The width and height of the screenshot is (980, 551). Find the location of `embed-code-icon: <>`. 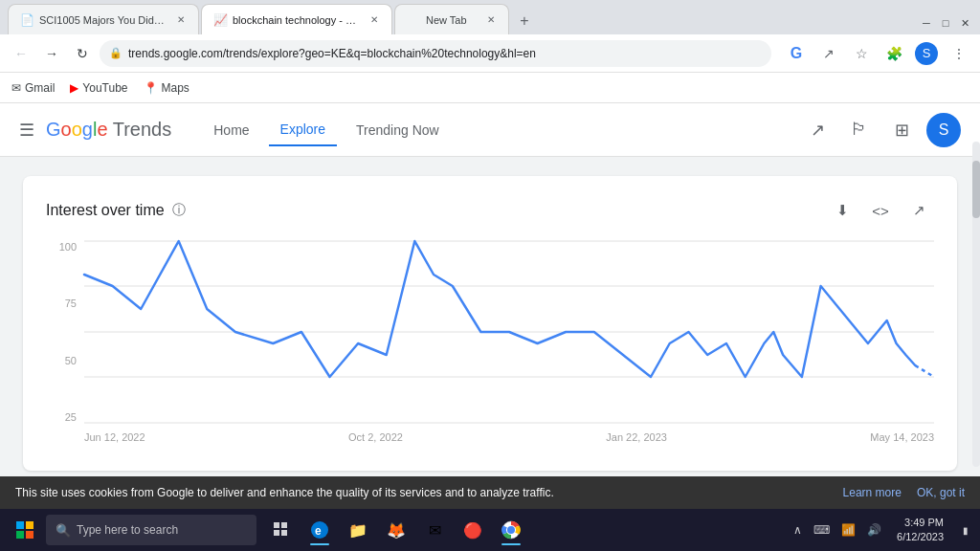

embed-code-icon: <> is located at coordinates (880, 210).